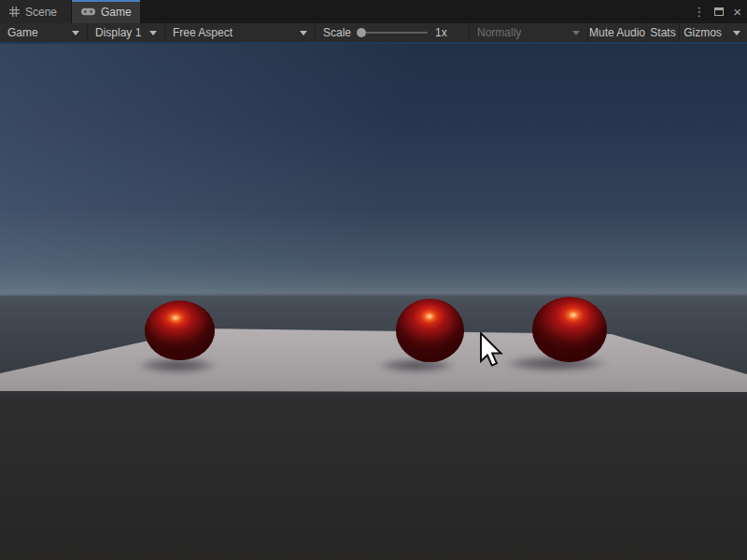 The height and width of the screenshot is (560, 747). What do you see at coordinates (374, 33) in the screenshot?
I see `game-view-toolbar: Game Display 1 Free Aspect Scale 1x Norm…` at bounding box center [374, 33].